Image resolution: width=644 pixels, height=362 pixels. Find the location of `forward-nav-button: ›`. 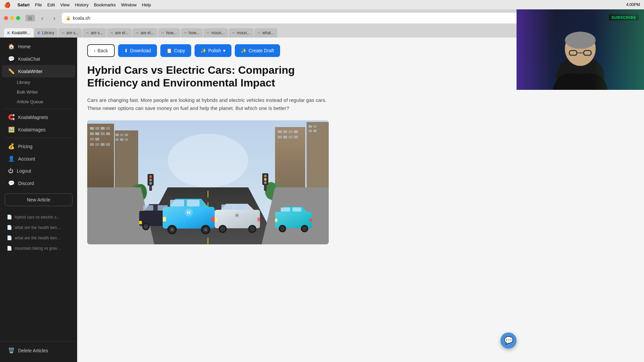

forward-nav-button: › is located at coordinates (54, 18).